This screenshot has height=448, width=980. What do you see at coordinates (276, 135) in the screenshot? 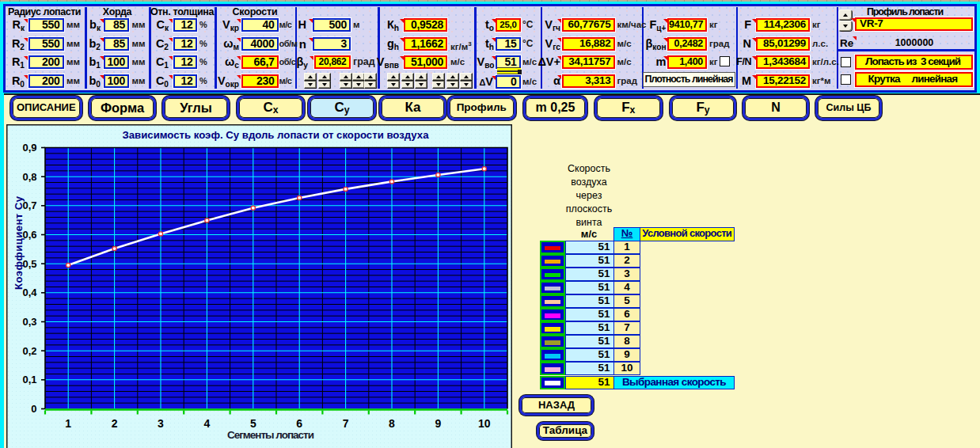
I see `svg-text:Зависимость коэф. Су вдоль ло: Зависимость коэф. Су вдоль лопасти от ск…` at bounding box center [276, 135].